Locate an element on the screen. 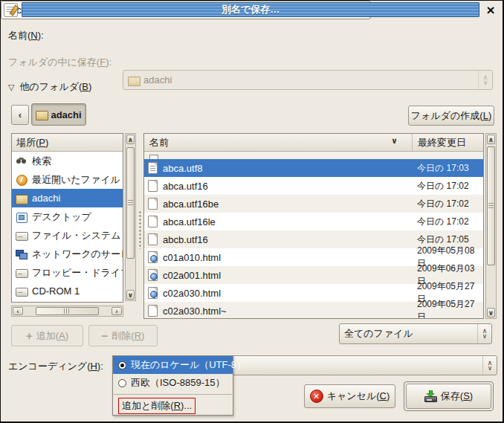  file-modified-date: 2009年05月27日 is located at coordinates (450, 311).